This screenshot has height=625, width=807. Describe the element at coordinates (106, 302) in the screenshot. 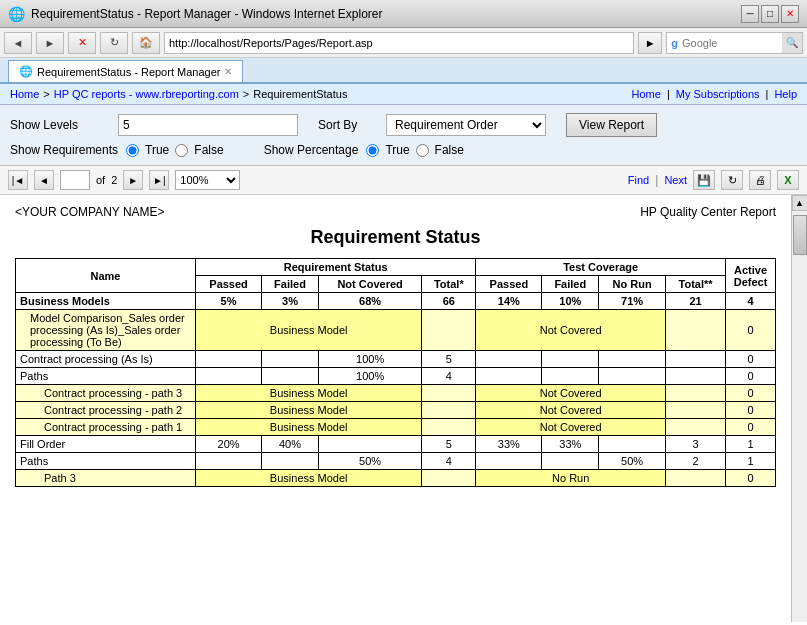

I see `row-name: Business Models` at that location.